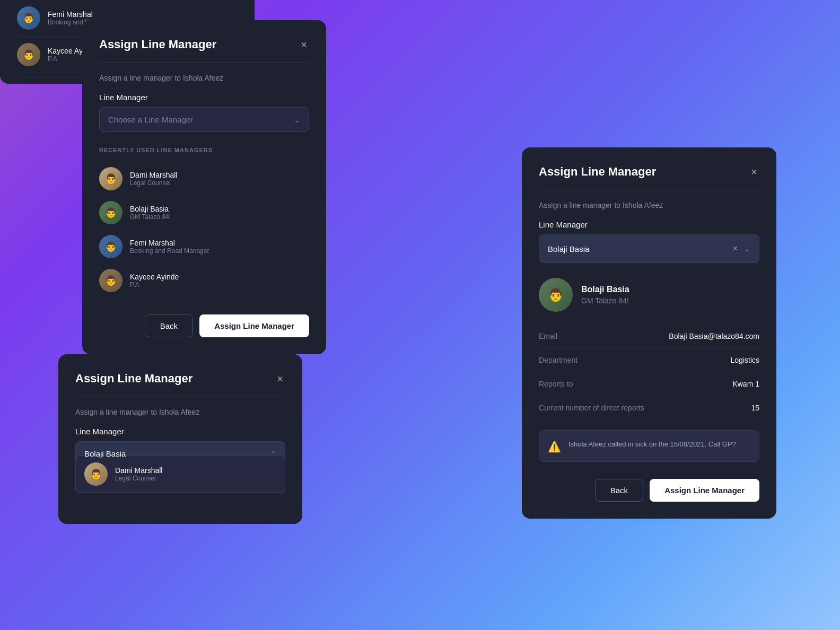 The height and width of the screenshot is (630, 840). I want to click on info-row-direct-reports: Current number of direct reports 15, so click(649, 408).